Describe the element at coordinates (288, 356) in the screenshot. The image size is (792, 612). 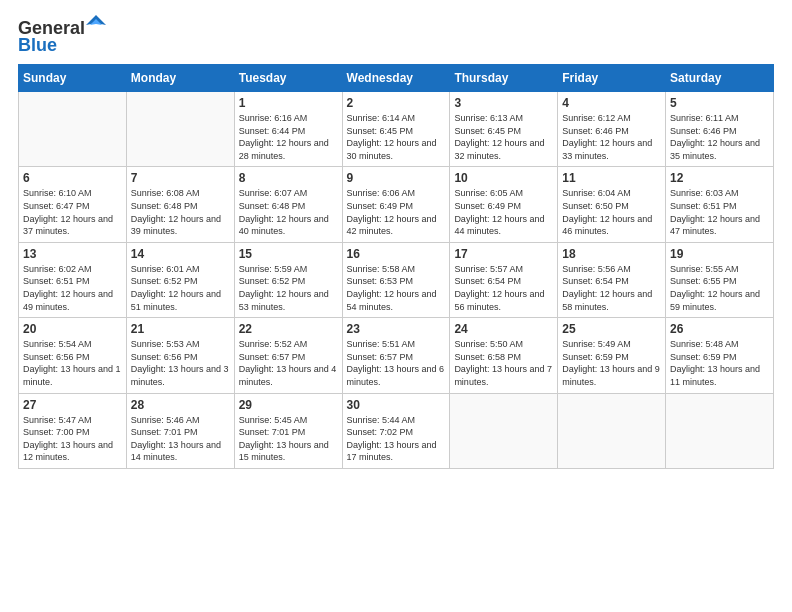
I see `calendar-cell: 22Sunrise: 5:52 AMSunset: 6:57 PMDayligh…` at that location.